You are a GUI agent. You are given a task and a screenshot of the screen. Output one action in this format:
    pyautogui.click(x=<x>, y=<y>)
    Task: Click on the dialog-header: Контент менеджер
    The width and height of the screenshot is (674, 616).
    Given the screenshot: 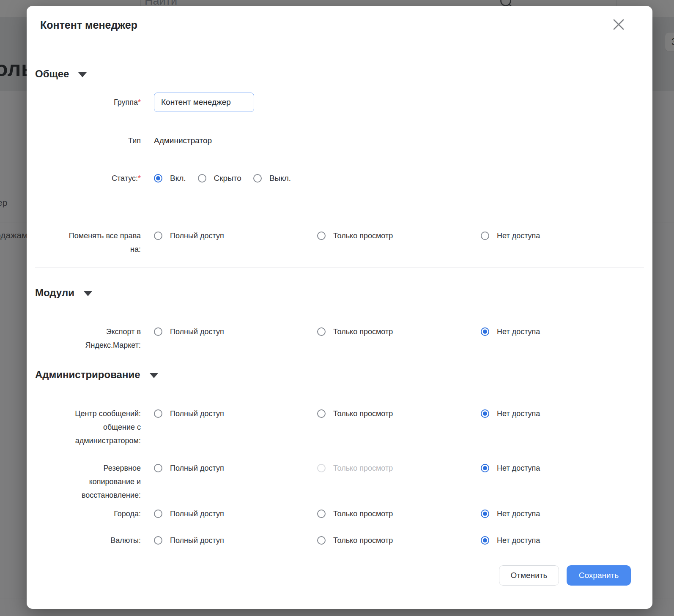 What is the action you would take?
    pyautogui.click(x=340, y=25)
    